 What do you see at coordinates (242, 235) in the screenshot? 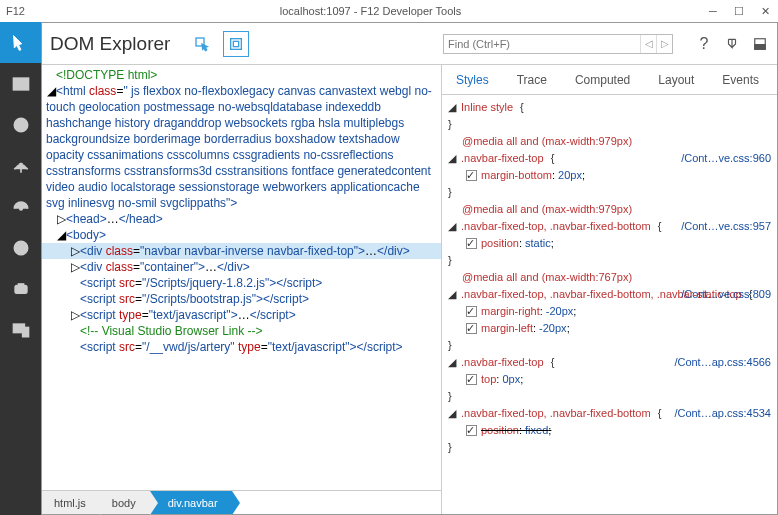
I see `dom-node: ◢<body>` at bounding box center [242, 235].